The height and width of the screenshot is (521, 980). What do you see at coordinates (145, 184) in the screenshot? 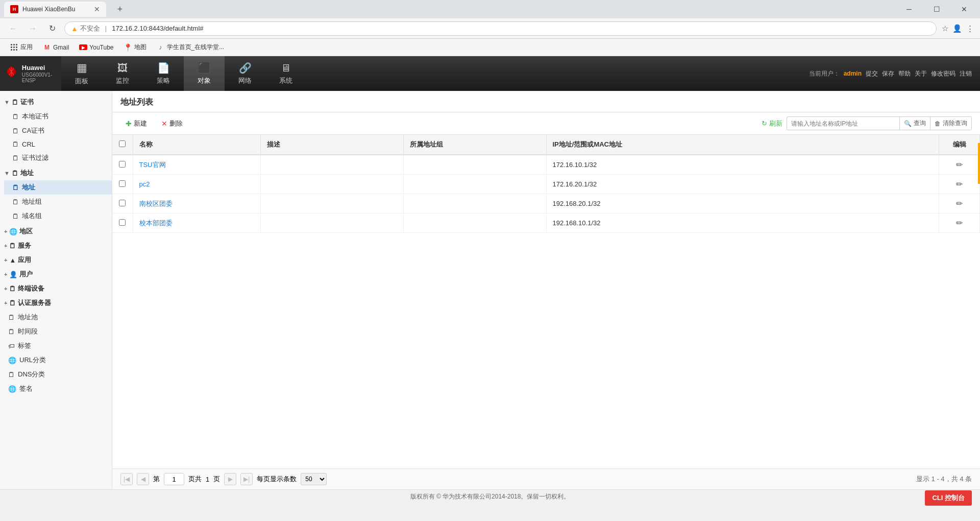
I see `row2-name-link: pc2` at bounding box center [145, 184].